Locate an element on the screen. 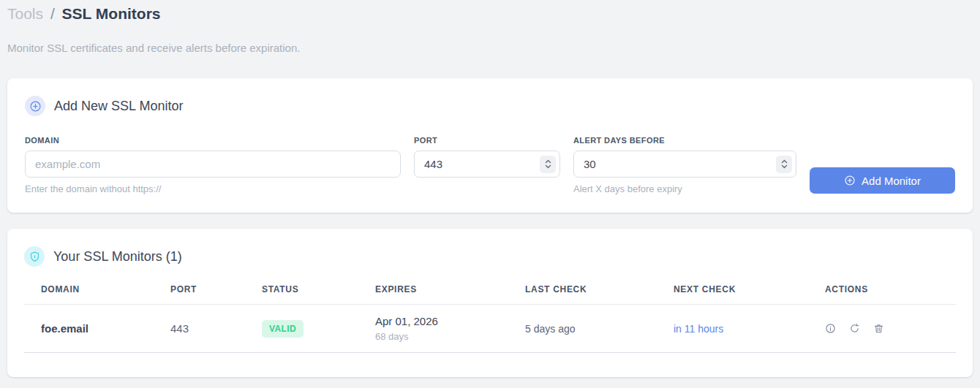 Image resolution: width=980 pixels, height=388 pixels. column-header-expires: EXPIRES is located at coordinates (433, 289).